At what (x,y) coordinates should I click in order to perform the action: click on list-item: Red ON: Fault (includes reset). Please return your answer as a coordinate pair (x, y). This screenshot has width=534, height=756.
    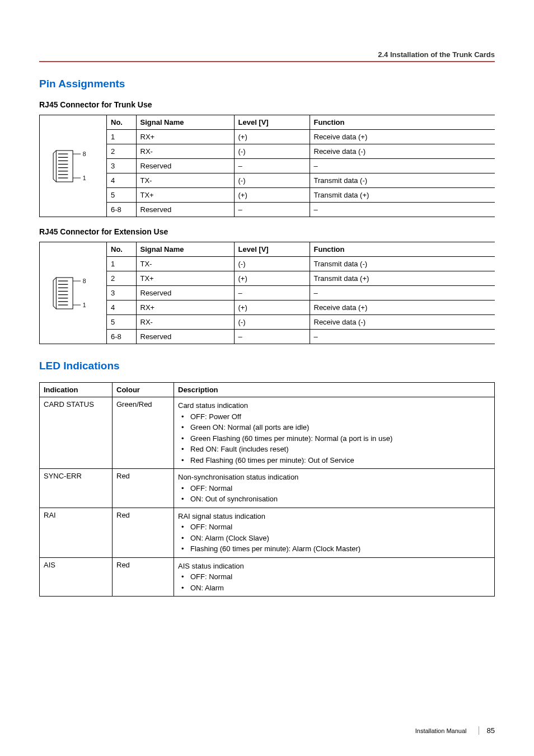
    Looking at the image, I should click on (334, 449).